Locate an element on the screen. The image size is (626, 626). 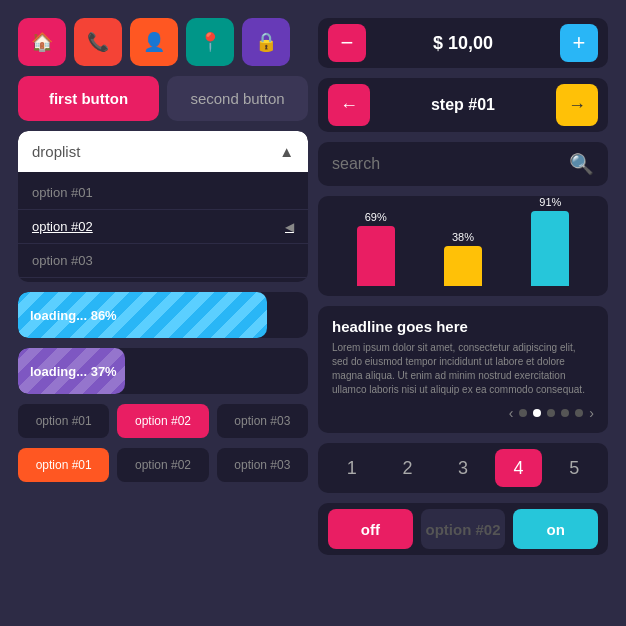
option-btn-2-2: option #02 is located at coordinates (162, 465).